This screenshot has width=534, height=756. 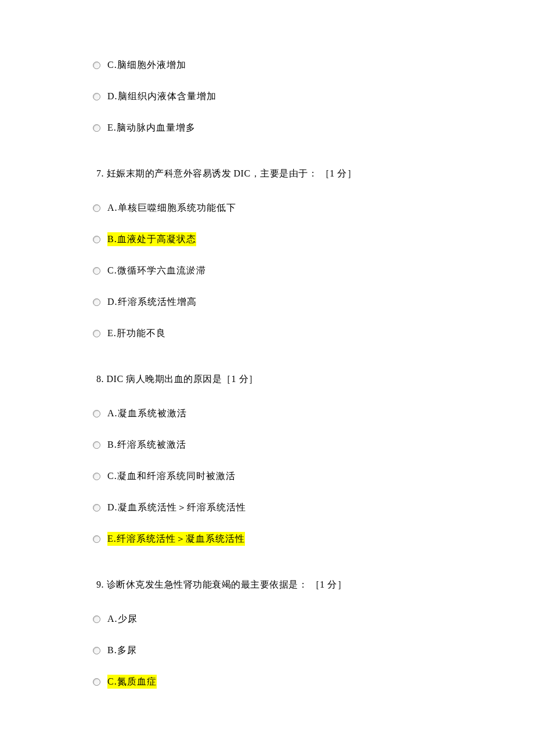 What do you see at coordinates (122, 619) in the screenshot?
I see `option-text: A.少尿` at bounding box center [122, 619].